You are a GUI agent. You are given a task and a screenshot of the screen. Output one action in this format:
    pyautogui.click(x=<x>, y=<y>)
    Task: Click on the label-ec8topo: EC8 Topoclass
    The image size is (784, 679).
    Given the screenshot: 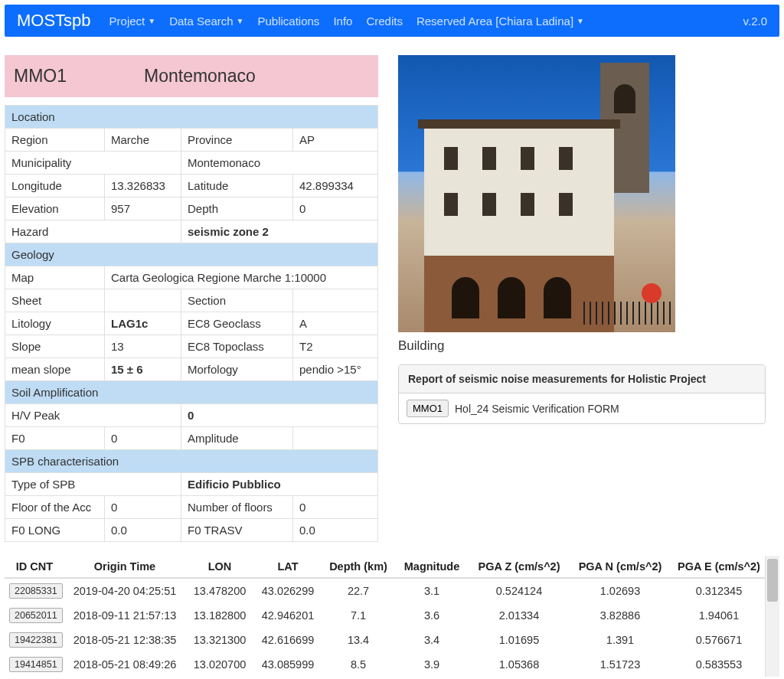 What is the action you would take?
    pyautogui.click(x=237, y=347)
    